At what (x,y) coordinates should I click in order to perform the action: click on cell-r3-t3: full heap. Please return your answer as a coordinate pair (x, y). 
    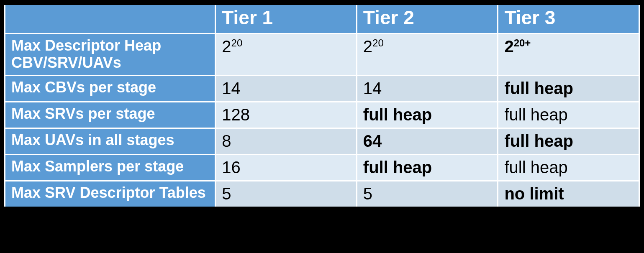
    Looking at the image, I should click on (569, 141).